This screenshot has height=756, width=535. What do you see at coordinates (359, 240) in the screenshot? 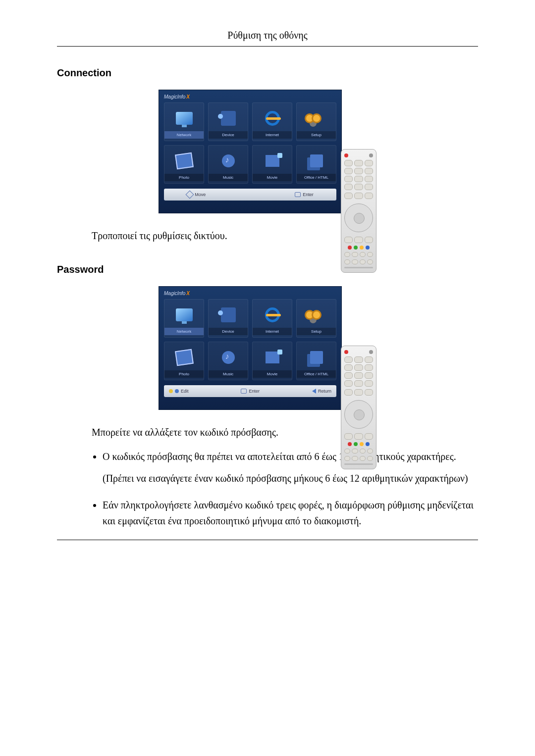
I see `remote-func-row2` at bounding box center [359, 240].